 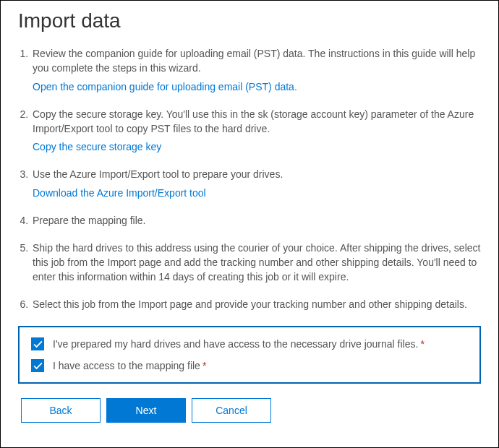 What do you see at coordinates (250, 410) in the screenshot?
I see `button-row: Back Next Cancel` at bounding box center [250, 410].